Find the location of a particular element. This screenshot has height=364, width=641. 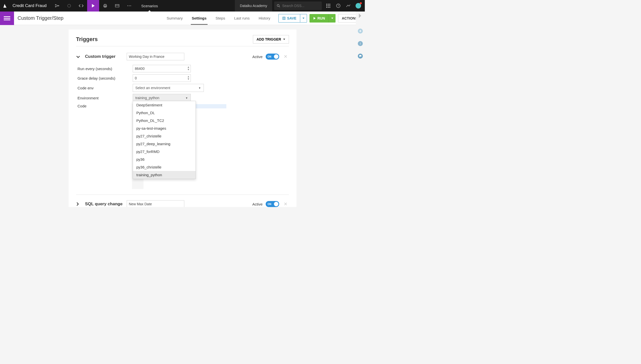

tab-settings: Settings is located at coordinates (199, 18).